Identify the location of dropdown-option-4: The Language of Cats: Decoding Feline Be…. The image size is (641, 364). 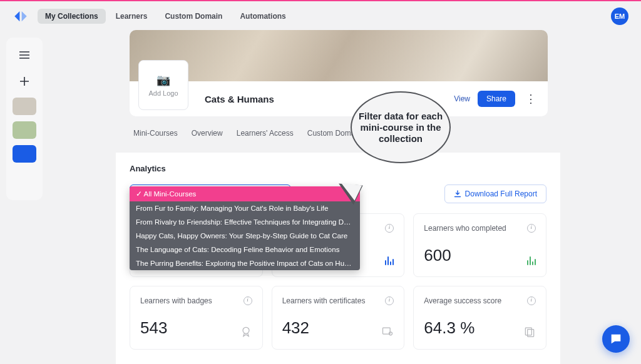
(245, 250).